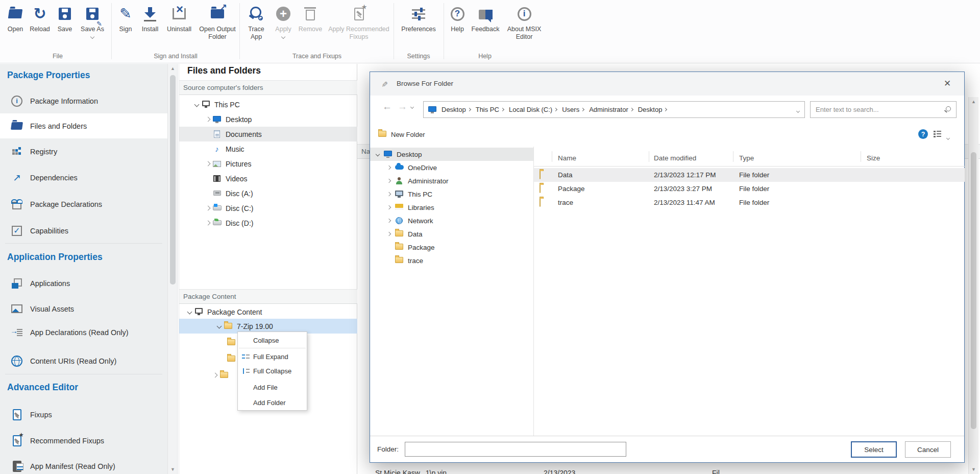 This screenshot has height=474, width=980. Describe the element at coordinates (273, 357) in the screenshot. I see `menu-item-full-expand: Full Expand` at that location.